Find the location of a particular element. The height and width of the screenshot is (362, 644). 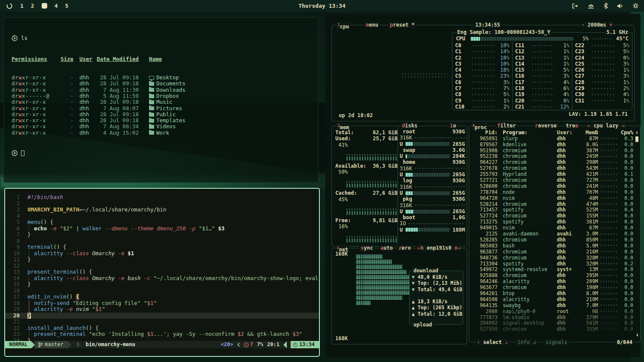

process-row: 879567kdenlivedhh8.0G0.0 is located at coordinates (555, 145).